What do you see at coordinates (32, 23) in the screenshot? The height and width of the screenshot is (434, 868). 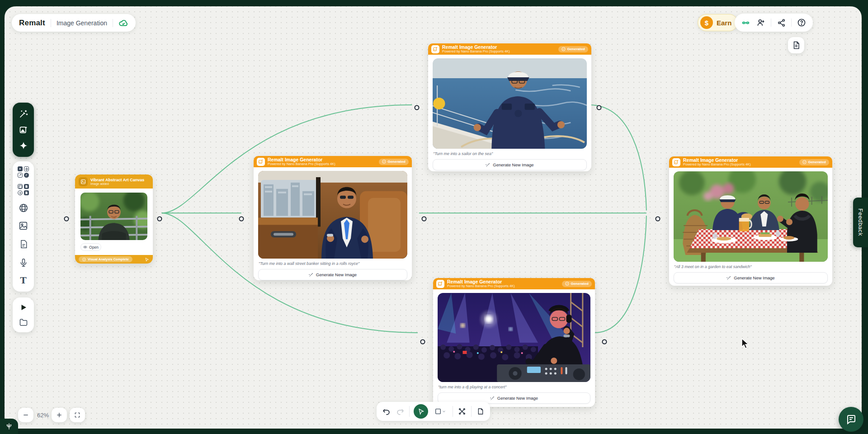 I see `brand-logo: Remalt` at bounding box center [32, 23].